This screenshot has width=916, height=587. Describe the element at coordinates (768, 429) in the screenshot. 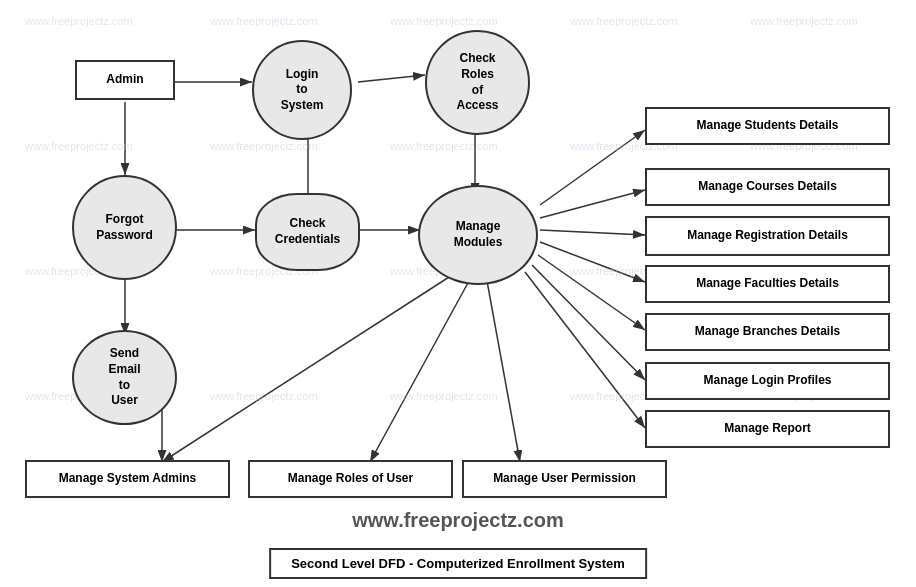

I see `manage-report-node: Manage Report` at that location.